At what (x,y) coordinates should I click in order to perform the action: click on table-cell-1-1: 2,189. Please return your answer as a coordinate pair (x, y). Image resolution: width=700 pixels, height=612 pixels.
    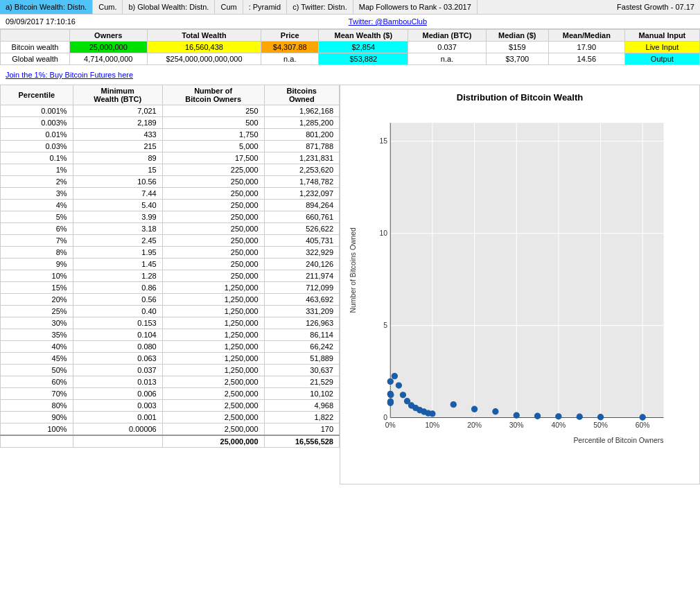
    Looking at the image, I should click on (118, 123).